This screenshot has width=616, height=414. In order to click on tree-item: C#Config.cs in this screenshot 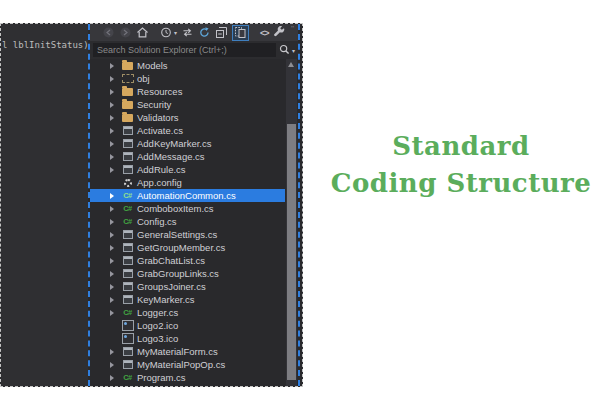, I will do `click(188, 222)`.